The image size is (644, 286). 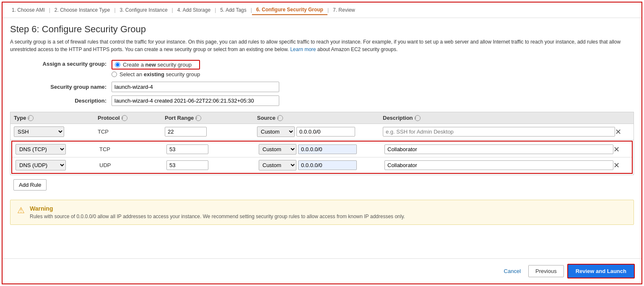 What do you see at coordinates (335, 100) in the screenshot?
I see `description-row: Description:` at bounding box center [335, 100].